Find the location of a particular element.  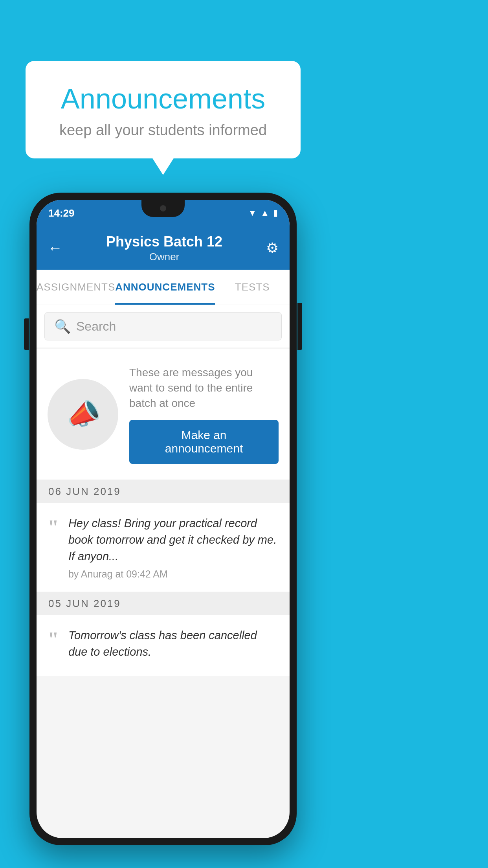

announcement-content-2: Tomorrow's class has been cancelled due … is located at coordinates (174, 645).